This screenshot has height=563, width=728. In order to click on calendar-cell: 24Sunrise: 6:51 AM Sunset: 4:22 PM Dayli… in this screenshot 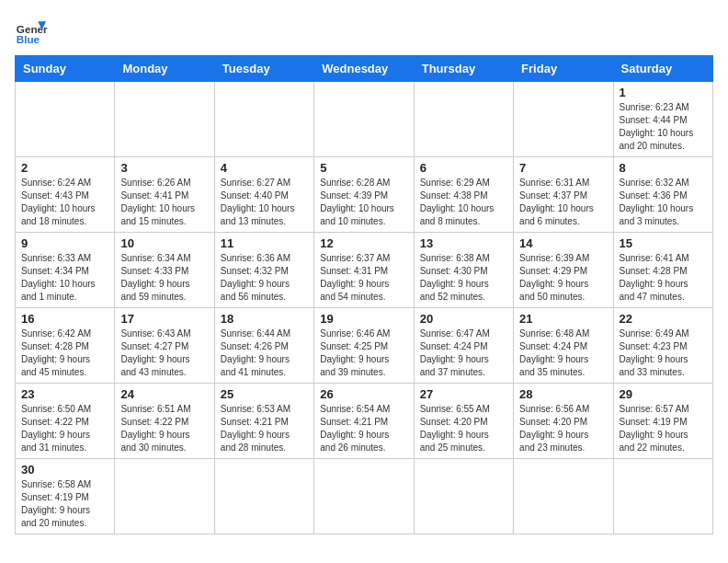, I will do `click(165, 421)`.